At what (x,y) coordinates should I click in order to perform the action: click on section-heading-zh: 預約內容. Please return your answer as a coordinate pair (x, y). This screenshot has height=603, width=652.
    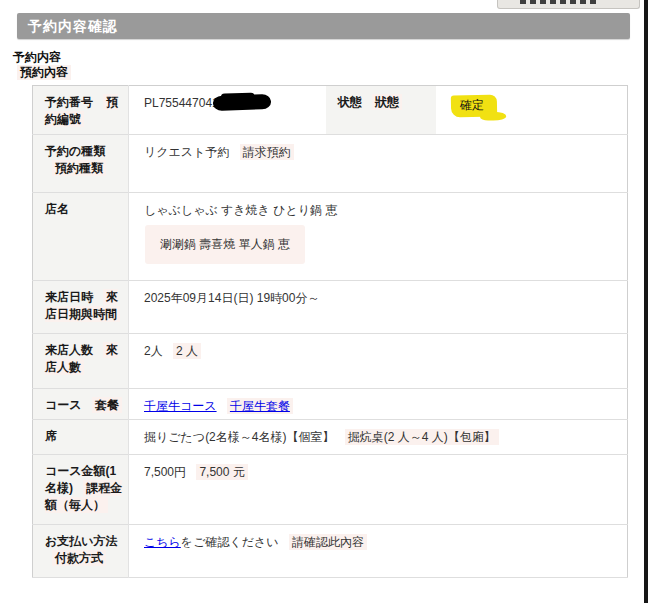
    Looking at the image, I should click on (44, 72).